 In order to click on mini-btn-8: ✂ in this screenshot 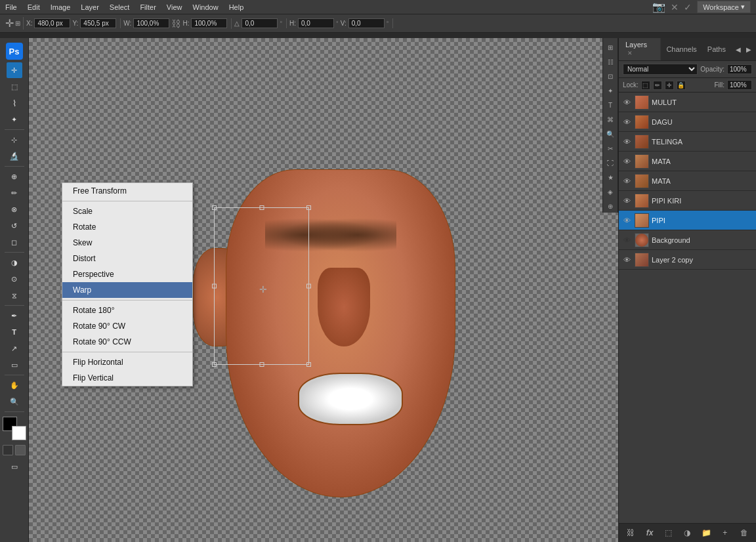, I will do `click(610, 148)`.